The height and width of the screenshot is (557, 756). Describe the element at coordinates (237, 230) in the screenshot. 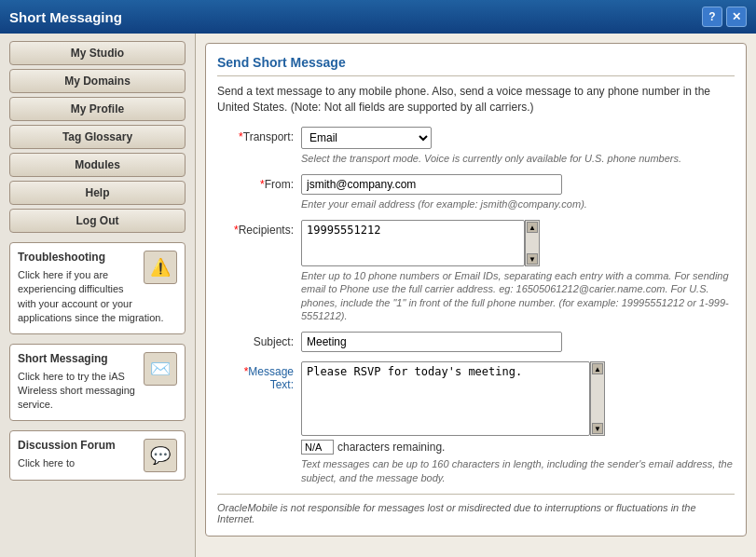

I see `recipients-required-star: *` at that location.